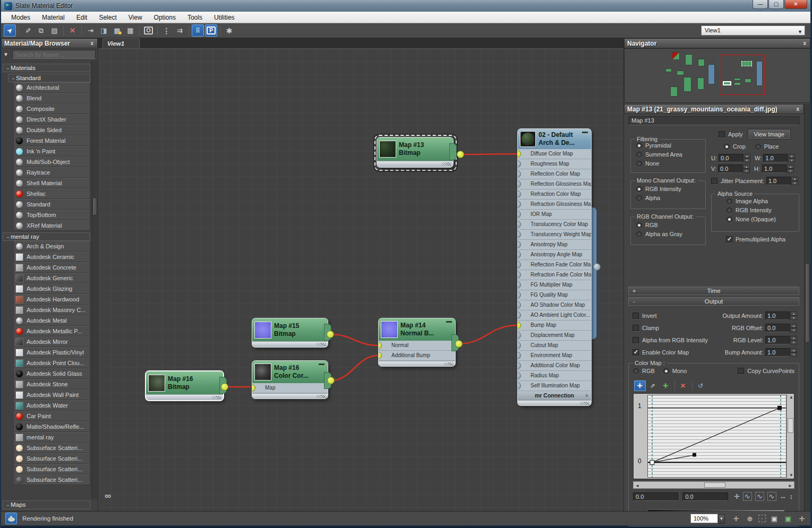  Describe the element at coordinates (41, 31) in the screenshot. I see `pick-from-object-button` at that location.